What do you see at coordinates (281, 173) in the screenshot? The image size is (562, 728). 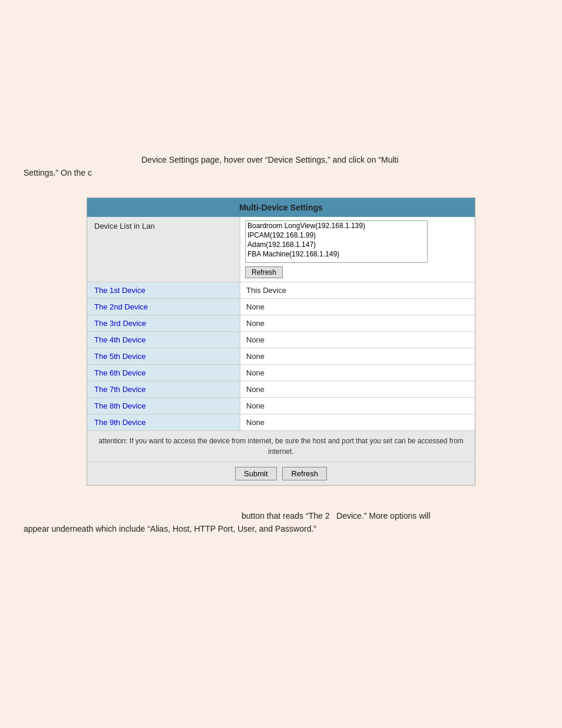 I see `intro-line2: Settings.” On the c` at bounding box center [281, 173].